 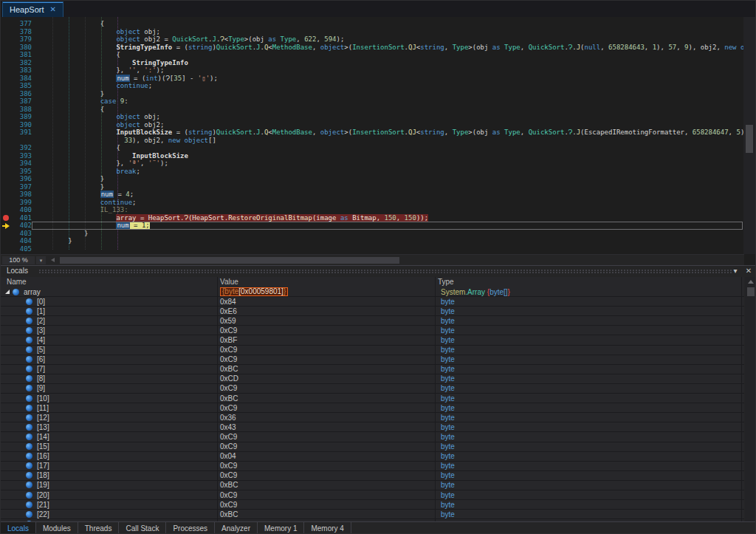 What do you see at coordinates (16, 282) in the screenshot?
I see `column-header-name: Name` at bounding box center [16, 282].